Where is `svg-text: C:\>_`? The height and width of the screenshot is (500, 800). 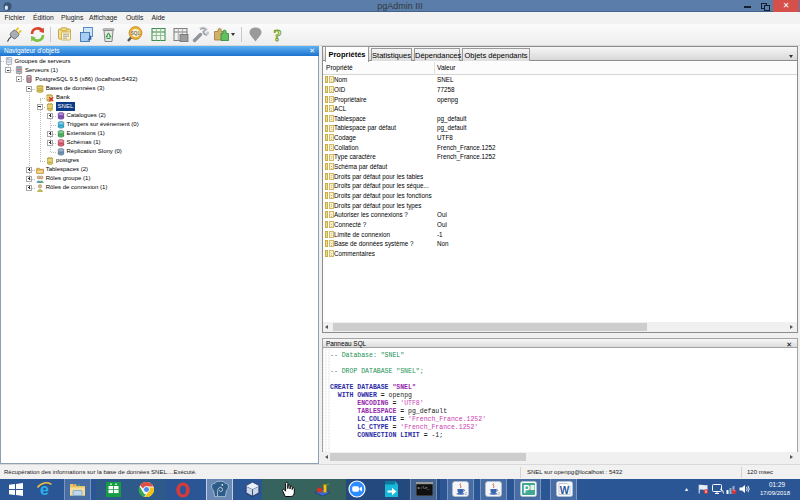
svg-text: C:\>_ is located at coordinates (424, 488).